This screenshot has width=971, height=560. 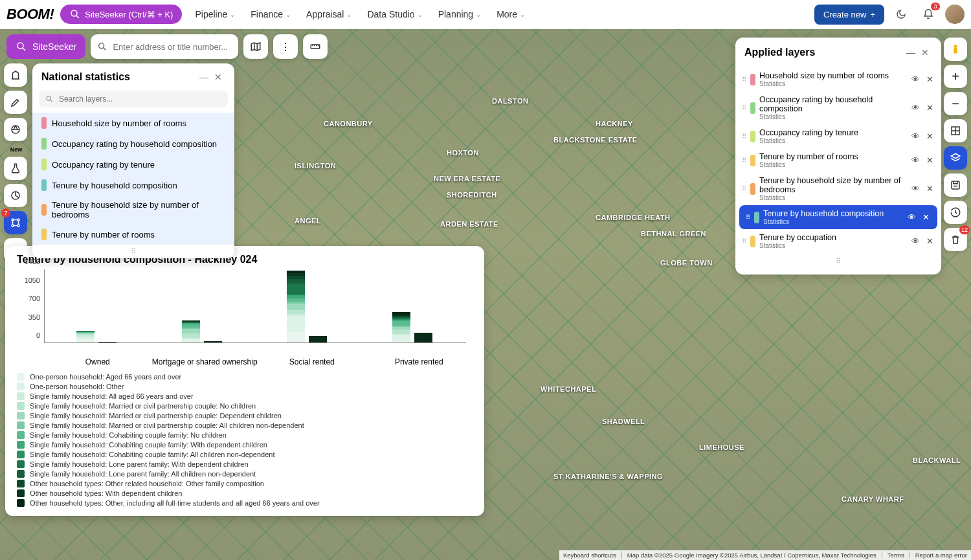 I want to click on grid-button, so click(x=955, y=131).